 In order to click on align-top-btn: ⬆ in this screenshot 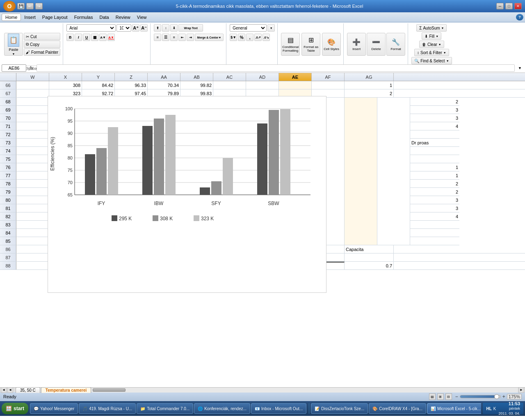, I will do `click(158, 28)`.